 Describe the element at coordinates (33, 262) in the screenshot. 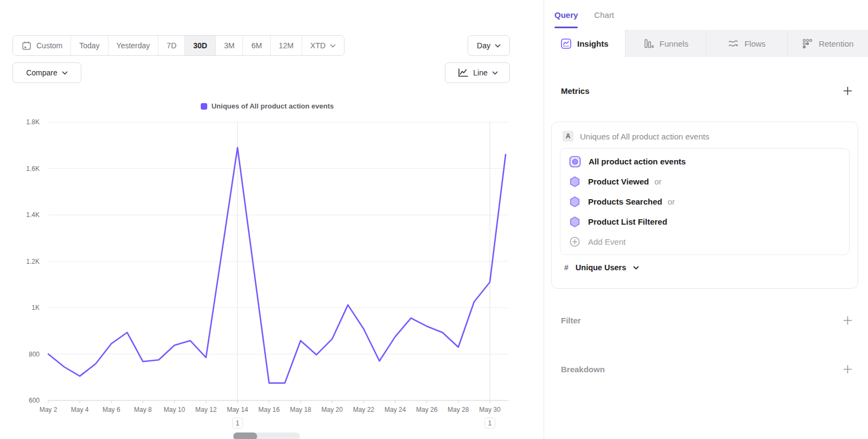

I see `svg-text: 1.2K` at that location.